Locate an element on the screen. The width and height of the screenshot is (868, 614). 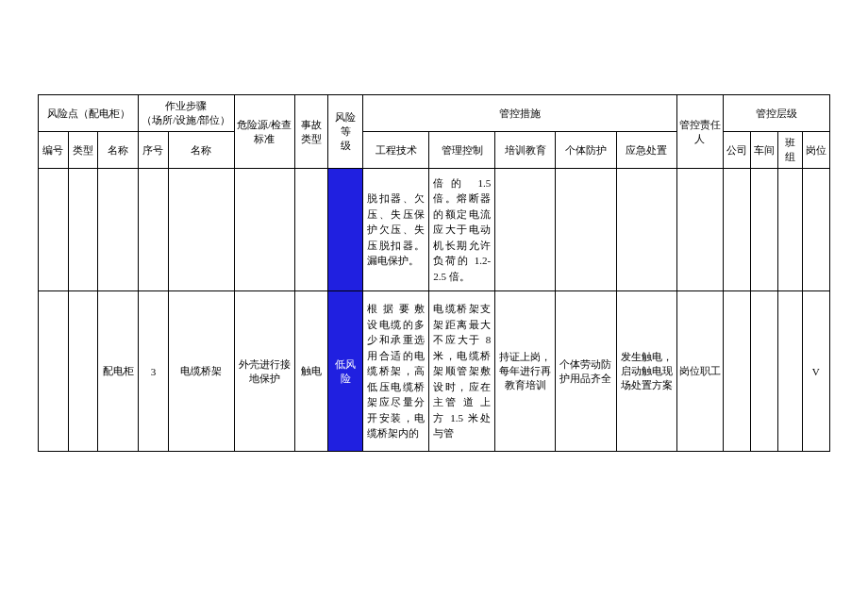
header-post: 岗位 is located at coordinates (815, 151).